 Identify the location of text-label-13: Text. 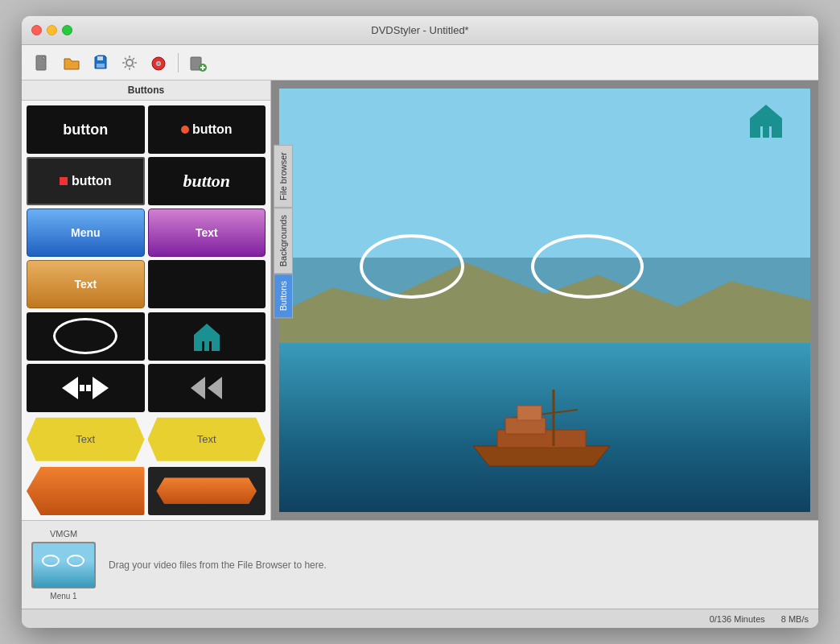
(85, 440).